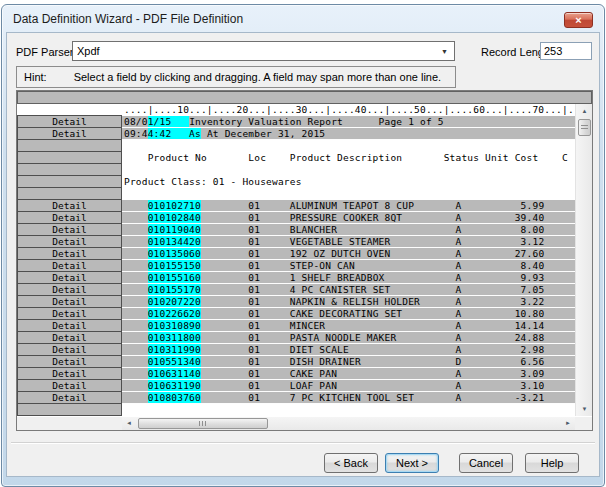 Image resolution: width=606 pixels, height=487 pixels. Describe the element at coordinates (348, 254) in the screenshot. I see `pdf-line: 010135060 01 192 OZ DUTCH OVEN A 27.60` at that location.